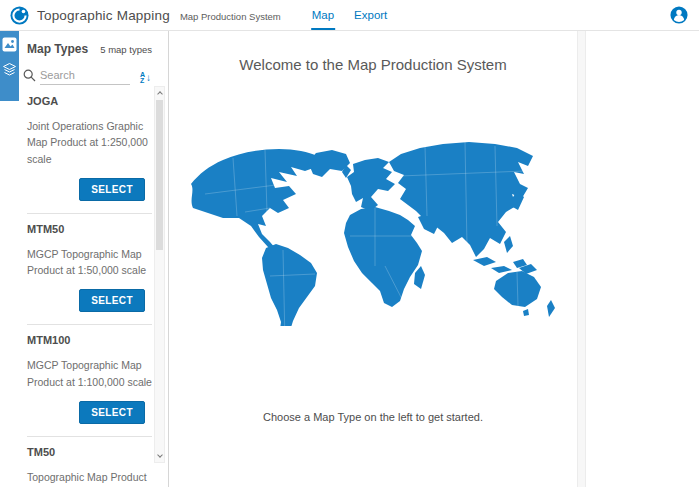 The width and height of the screenshot is (699, 487). Describe the element at coordinates (90, 142) in the screenshot. I see `map-type-description: Joint Operations Graphic Map Product at …` at that location.